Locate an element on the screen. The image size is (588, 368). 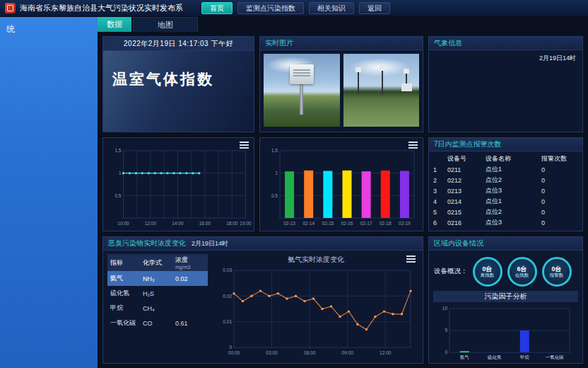
greenhouse-trend-panel: 0.511.510:0012:0014:0016:0018:0019:00 is located at coordinates (178, 184).